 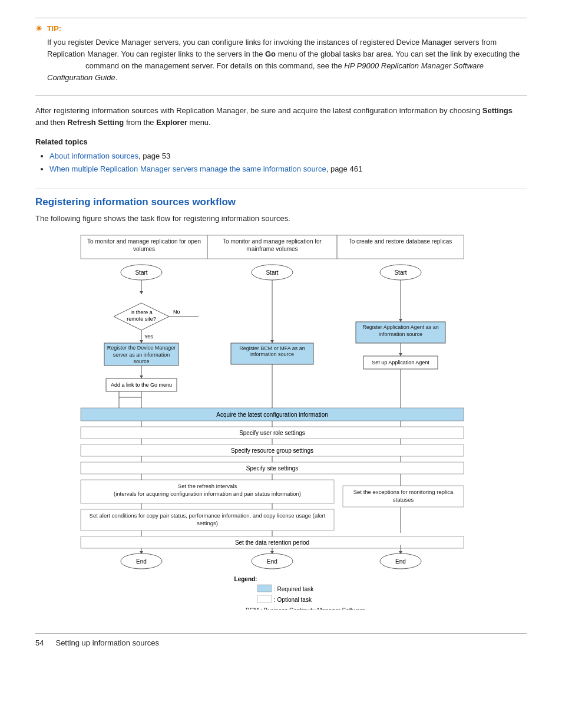 I want to click on main-text: After registering information sources wi…, so click(x=281, y=117).